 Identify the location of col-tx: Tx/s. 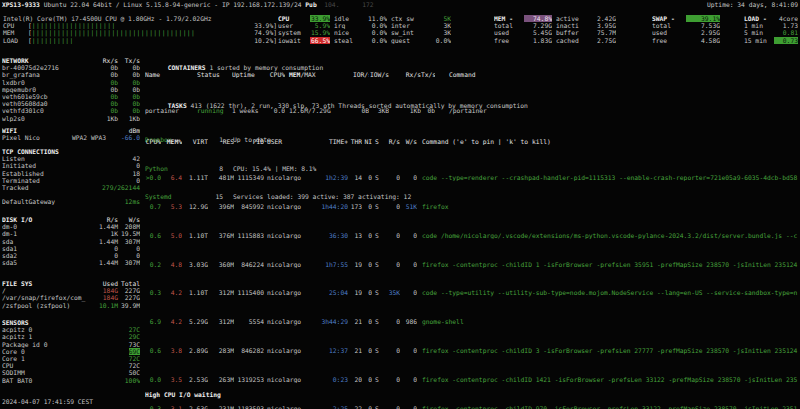
(428, 74).